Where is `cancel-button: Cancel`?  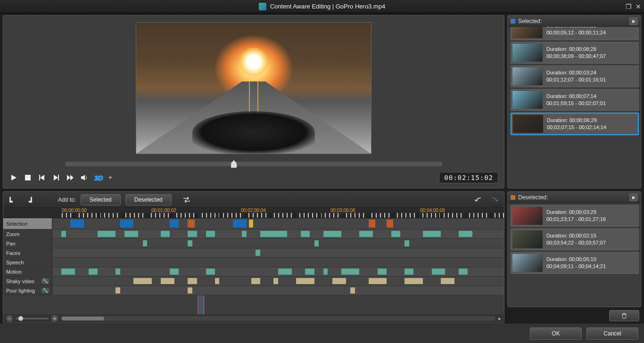 cancel-button: Cancel is located at coordinates (612, 334).